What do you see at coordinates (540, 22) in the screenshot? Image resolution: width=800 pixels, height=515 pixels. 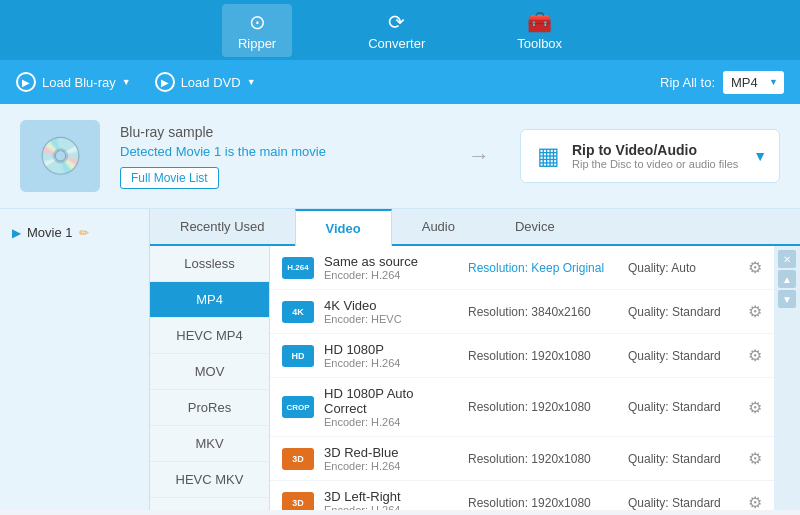 I see `toolbox-icon: 🧰` at bounding box center [540, 22].